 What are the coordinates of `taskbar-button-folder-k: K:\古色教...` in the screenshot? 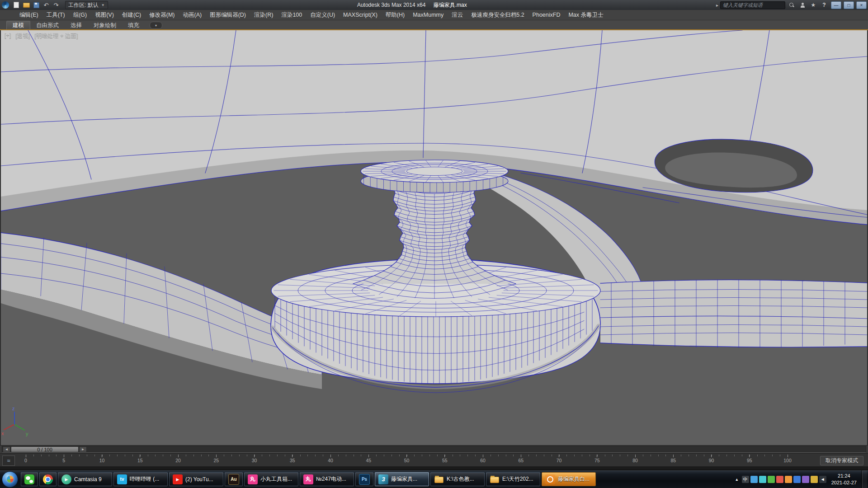 It's located at (458, 479).